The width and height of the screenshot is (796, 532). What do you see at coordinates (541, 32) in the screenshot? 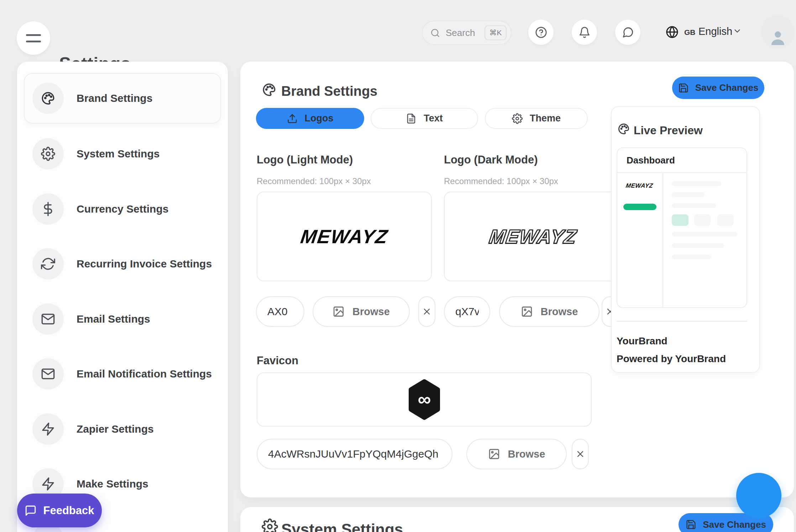
I see `help-icon` at bounding box center [541, 32].